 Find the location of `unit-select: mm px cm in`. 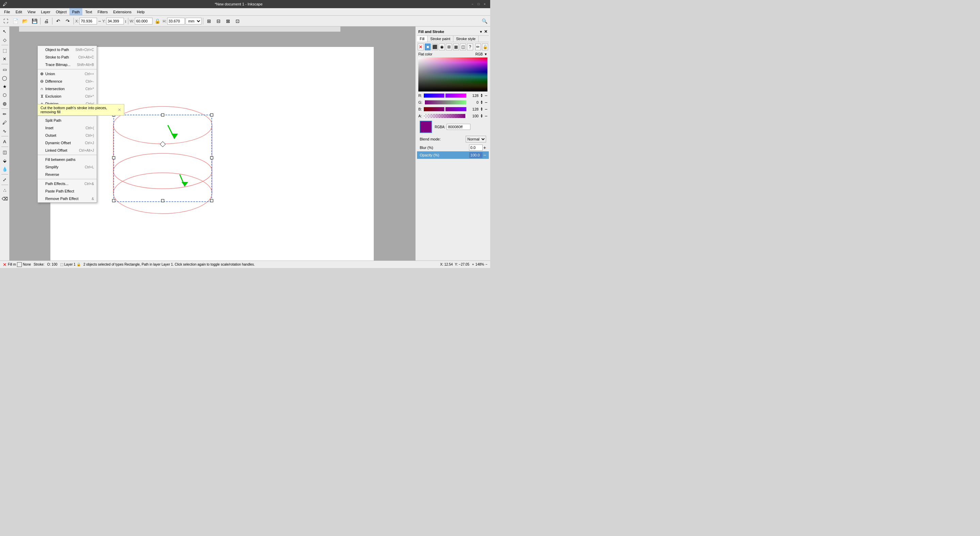

unit-select: mm px cm in is located at coordinates (194, 21).